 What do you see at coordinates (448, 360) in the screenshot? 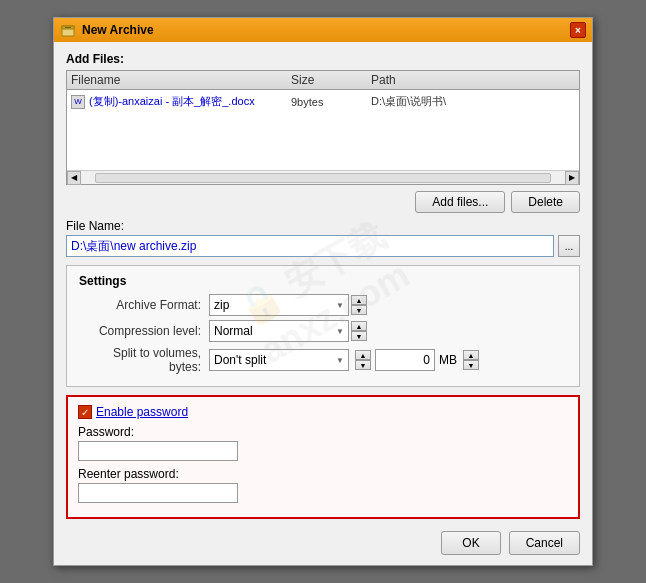
I see `mb-label: MB` at bounding box center [448, 360].